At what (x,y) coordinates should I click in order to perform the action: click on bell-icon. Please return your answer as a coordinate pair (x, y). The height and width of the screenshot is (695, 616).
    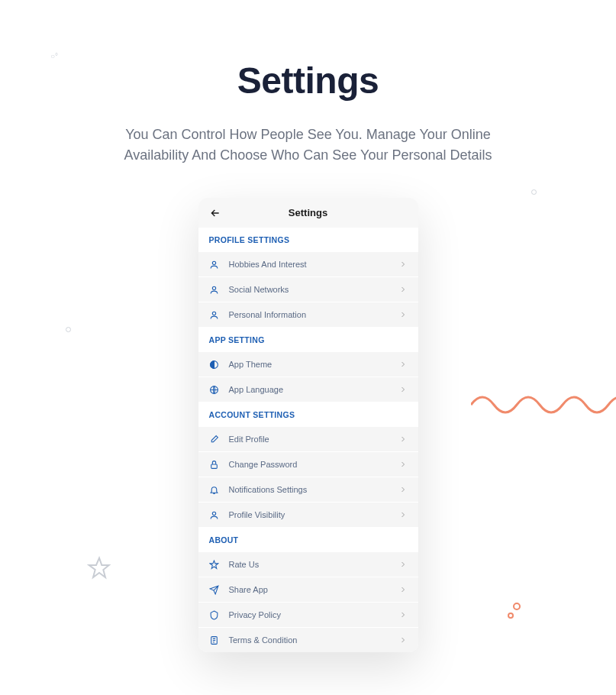
    Looking at the image, I should click on (214, 490).